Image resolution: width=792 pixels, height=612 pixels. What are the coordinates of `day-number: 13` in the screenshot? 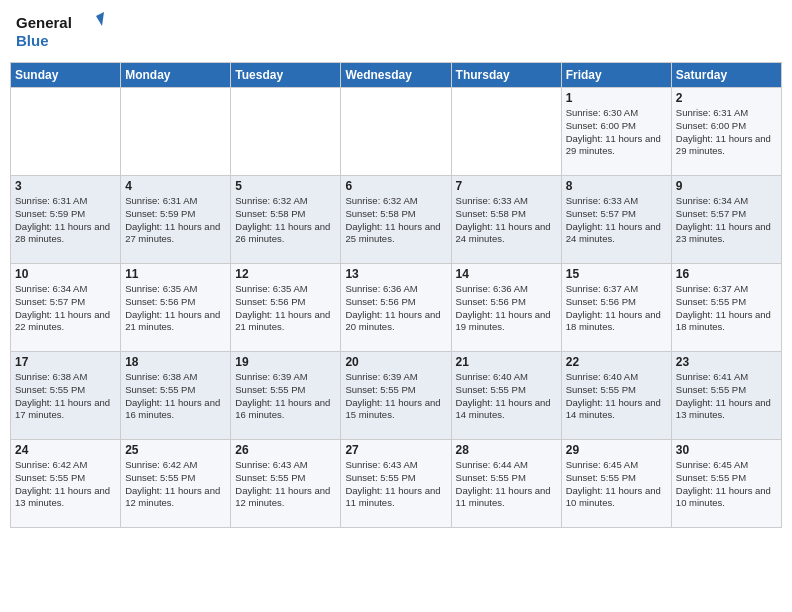 It's located at (396, 274).